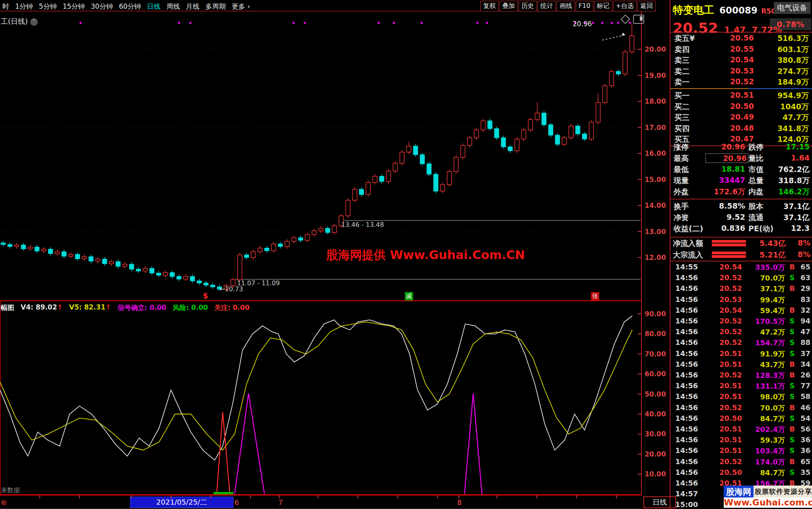  I want to click on logo-tagline: 股票软件资源分享, so click(783, 492).